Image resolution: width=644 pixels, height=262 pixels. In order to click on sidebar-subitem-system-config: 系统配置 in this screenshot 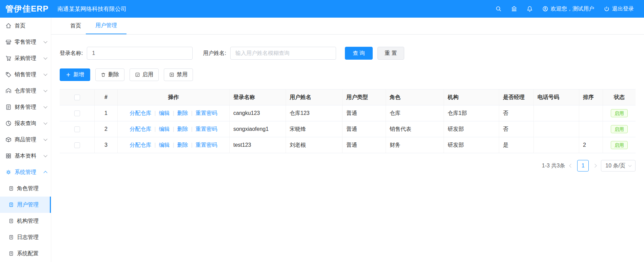, I will do `click(25, 254)`.